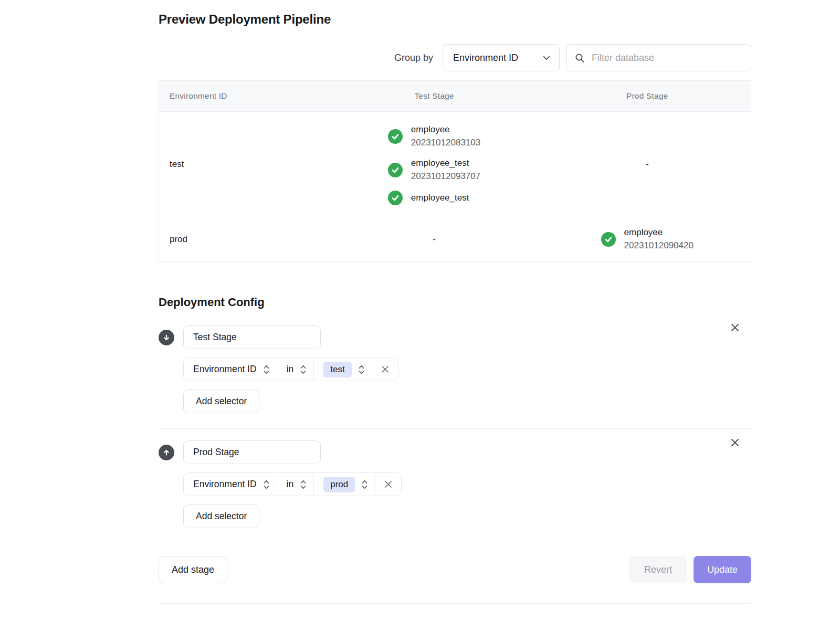 The image size is (840, 630). What do you see at coordinates (434, 170) in the screenshot?
I see `deployment-item: employee_test 20231012093707` at bounding box center [434, 170].